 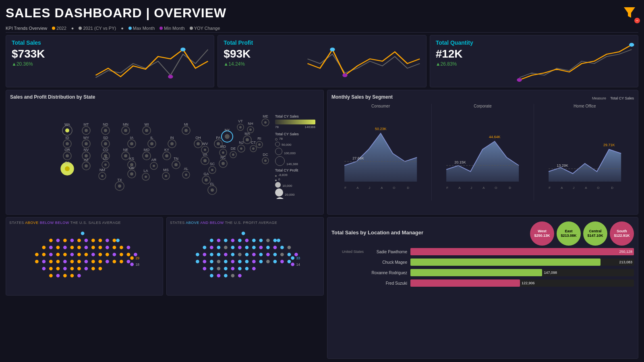 I want to click on legend-dot-max, so click(x=130, y=28).